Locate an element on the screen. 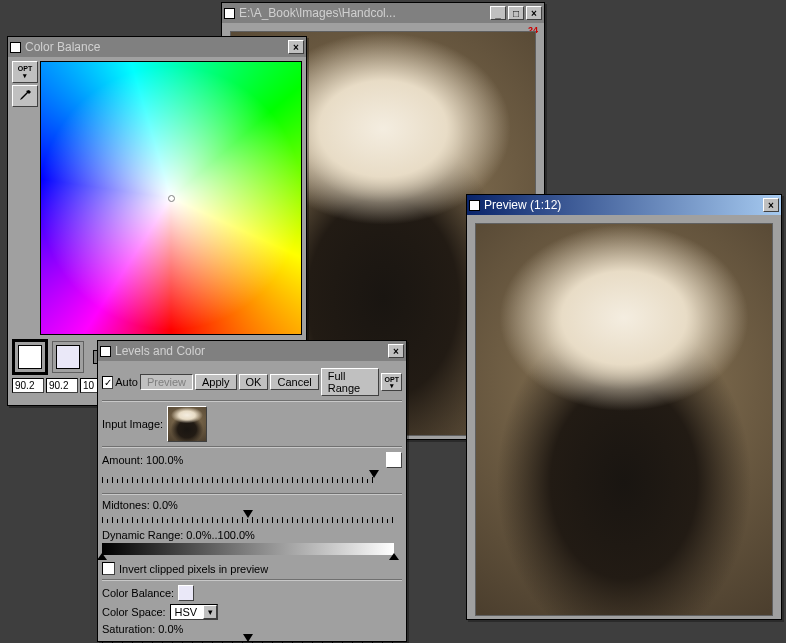  ok-button: OK is located at coordinates (254, 382).